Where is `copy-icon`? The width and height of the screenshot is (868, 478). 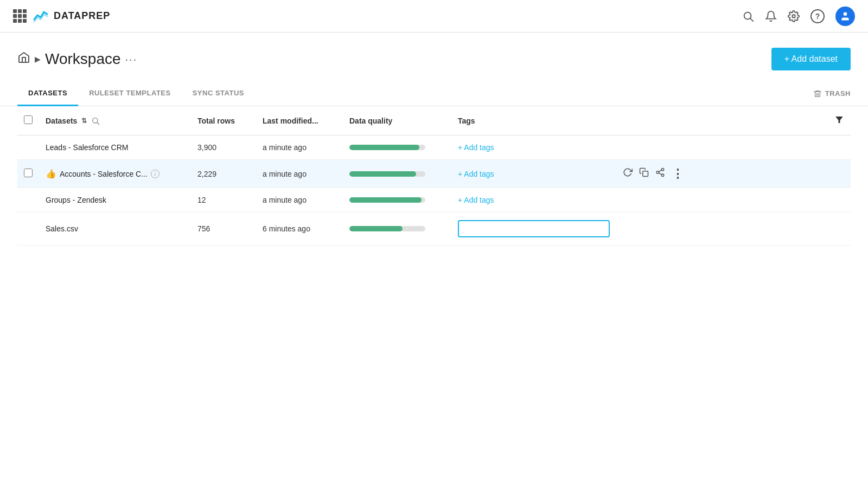 copy-icon is located at coordinates (644, 173).